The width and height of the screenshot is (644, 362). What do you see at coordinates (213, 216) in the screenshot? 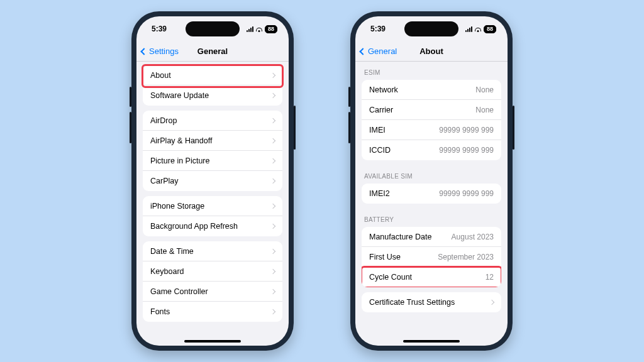
I see `group-storage: iPhone Storage Background App Refresh` at bounding box center [213, 216].